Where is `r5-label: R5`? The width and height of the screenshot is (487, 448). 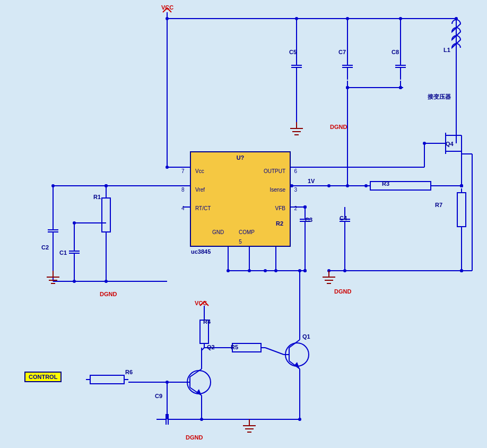 r5-label: R5 is located at coordinates (234, 347).